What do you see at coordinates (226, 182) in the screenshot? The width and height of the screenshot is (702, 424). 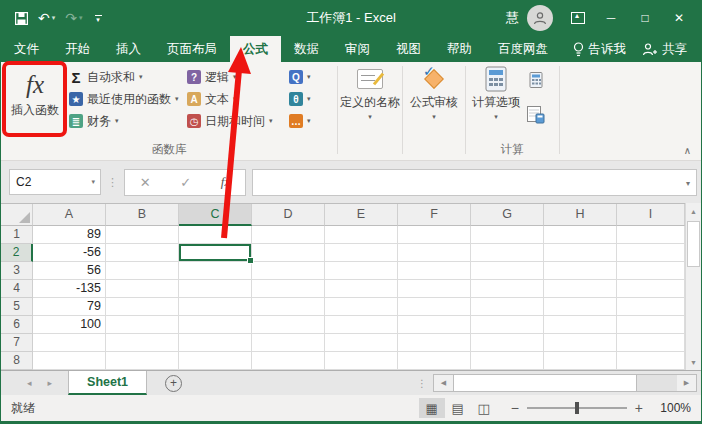 I see `insert-function-fx-button: fx` at bounding box center [226, 182].